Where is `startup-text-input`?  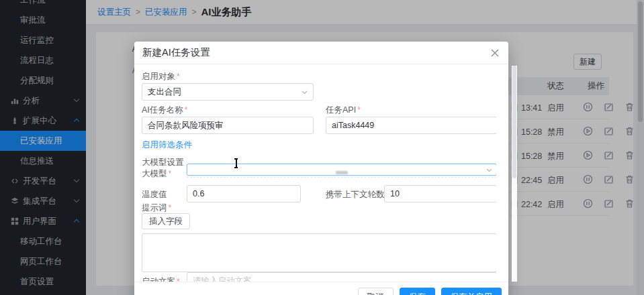 startup-text-input is located at coordinates (341, 277).